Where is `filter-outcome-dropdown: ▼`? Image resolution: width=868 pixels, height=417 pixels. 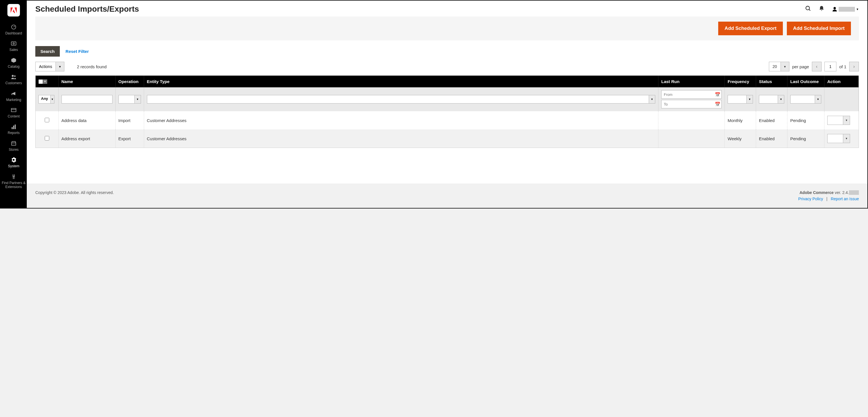
filter-outcome-dropdown: ▼ is located at coordinates (806, 99).